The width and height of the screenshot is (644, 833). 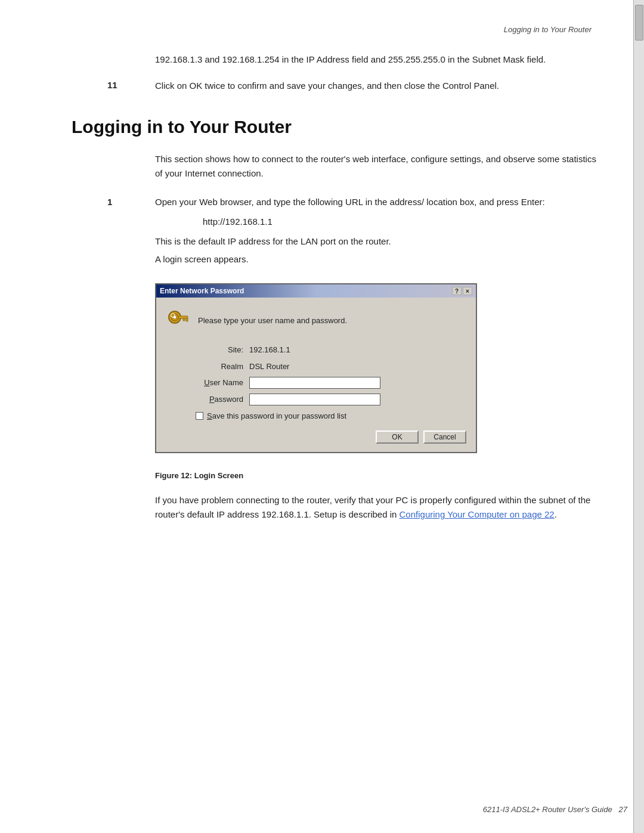 I want to click on dialog-titlebar: Enter Network Password ? ×, so click(x=316, y=291).